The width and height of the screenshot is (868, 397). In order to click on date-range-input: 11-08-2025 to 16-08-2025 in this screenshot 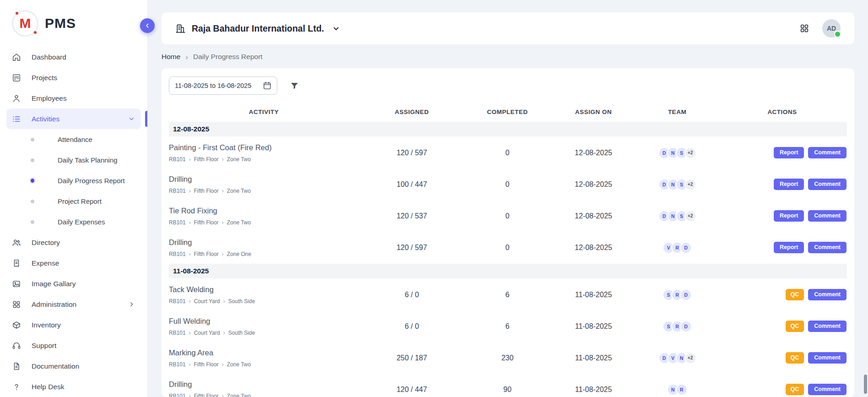, I will do `click(223, 86)`.